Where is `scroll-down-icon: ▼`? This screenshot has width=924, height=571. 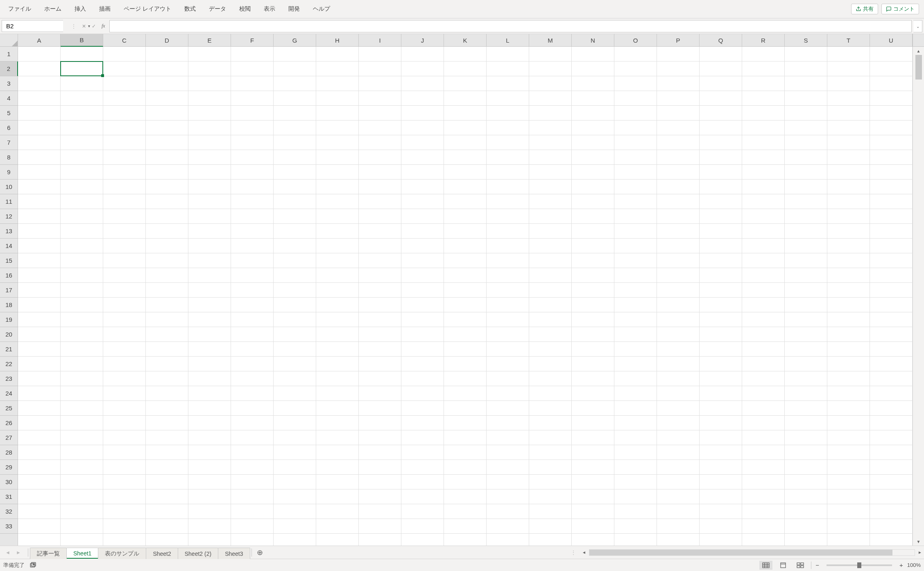 scroll-down-icon: ▼ is located at coordinates (918, 541).